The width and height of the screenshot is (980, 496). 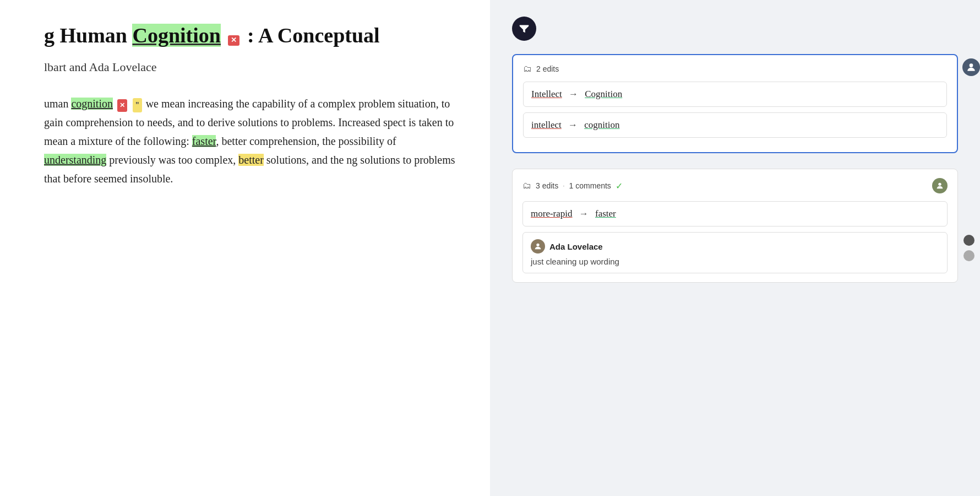 I want to click on card2-edit-1: more-rapid → faster, so click(x=735, y=214).